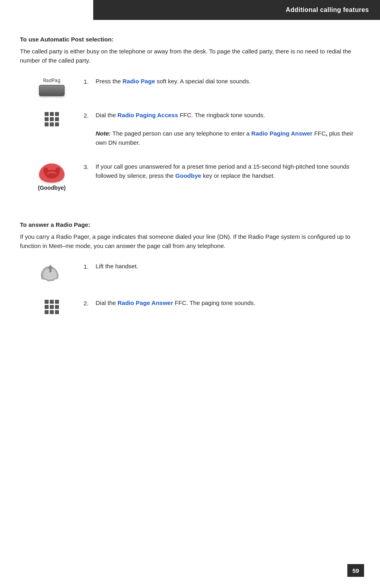  What do you see at coordinates (190, 56) in the screenshot?
I see `section1-body: The called party is either busy on the t…` at bounding box center [190, 56].